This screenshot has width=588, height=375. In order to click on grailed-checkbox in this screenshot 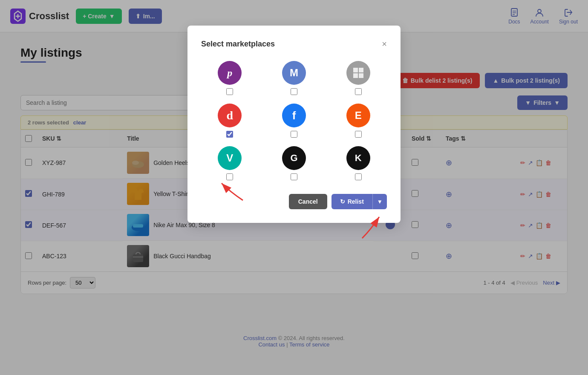, I will do `click(294, 177)`.